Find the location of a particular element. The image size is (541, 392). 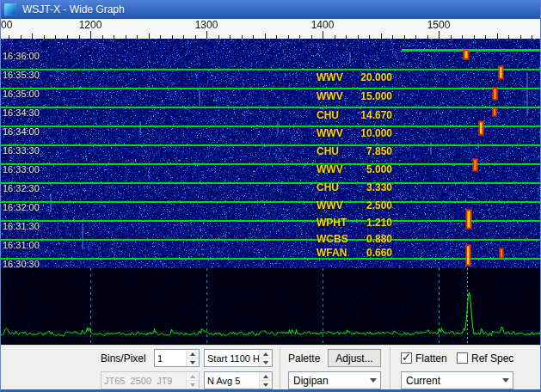

bins-per-pixel-down-button is located at coordinates (193, 362).